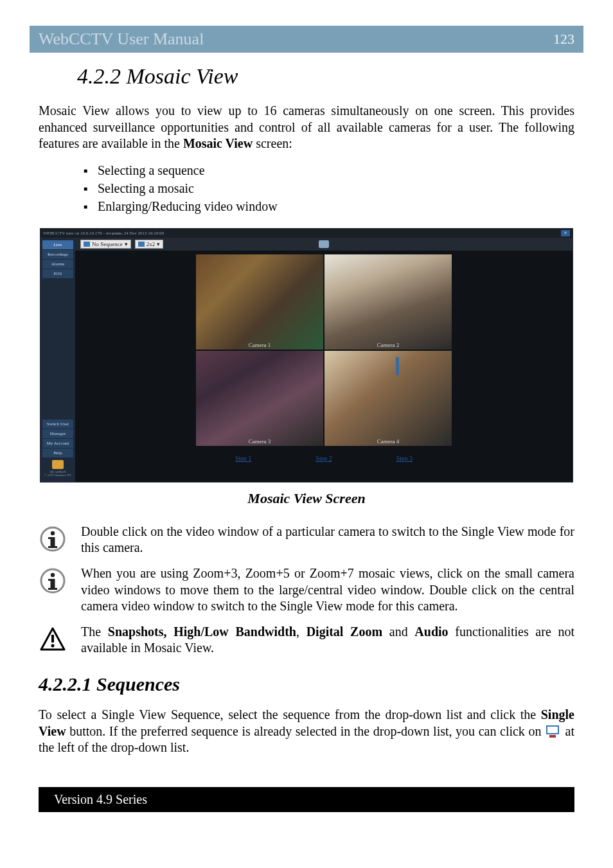 This screenshot has height=868, width=613. Describe the element at coordinates (306, 39) in the screenshot. I see `page-header: WebCCTV User Manual 123` at that location.